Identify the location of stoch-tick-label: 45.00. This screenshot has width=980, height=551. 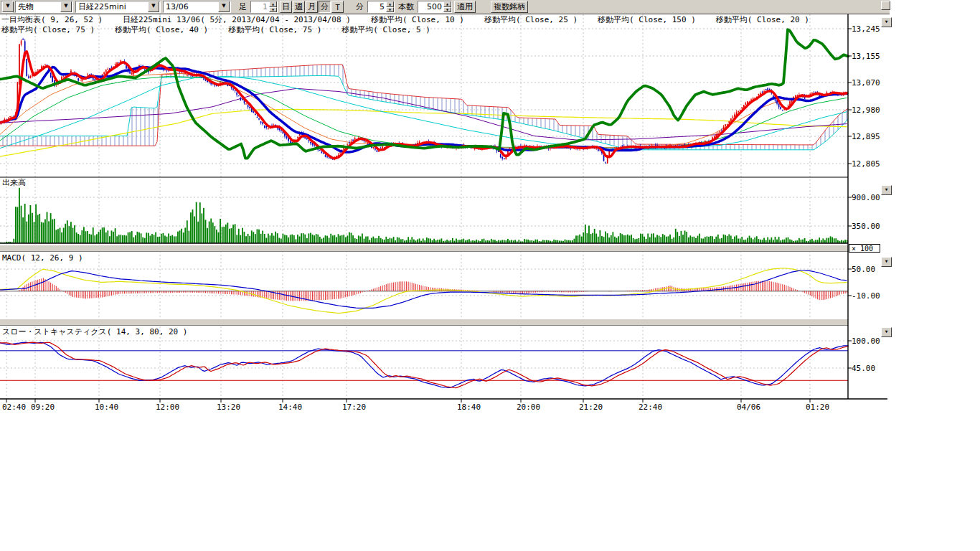
(864, 369).